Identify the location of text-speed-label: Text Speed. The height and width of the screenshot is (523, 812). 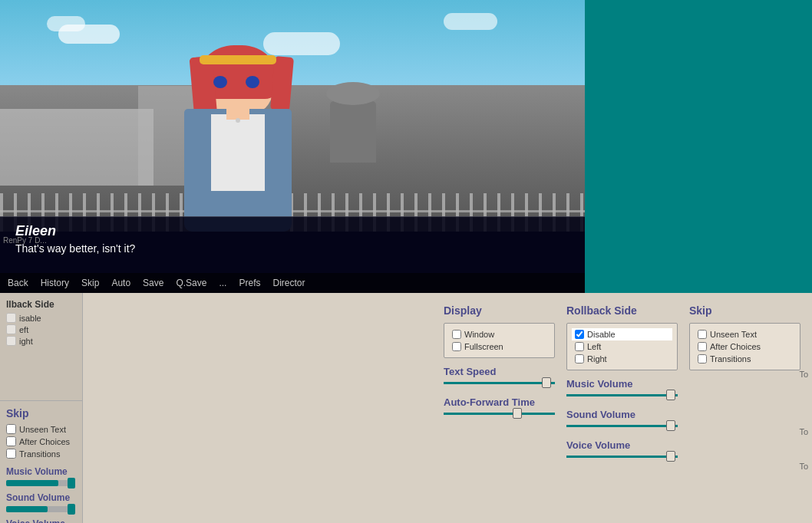
(499, 371).